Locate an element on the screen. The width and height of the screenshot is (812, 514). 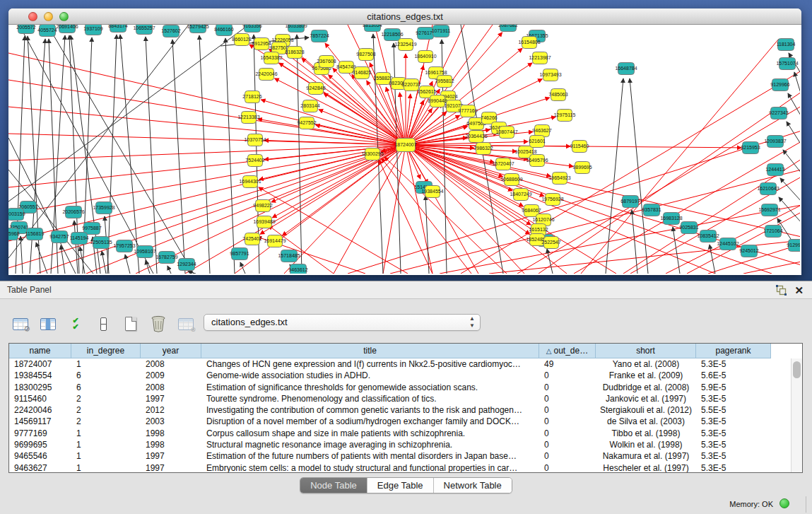
network-node: 8215953 is located at coordinates (751, 148).